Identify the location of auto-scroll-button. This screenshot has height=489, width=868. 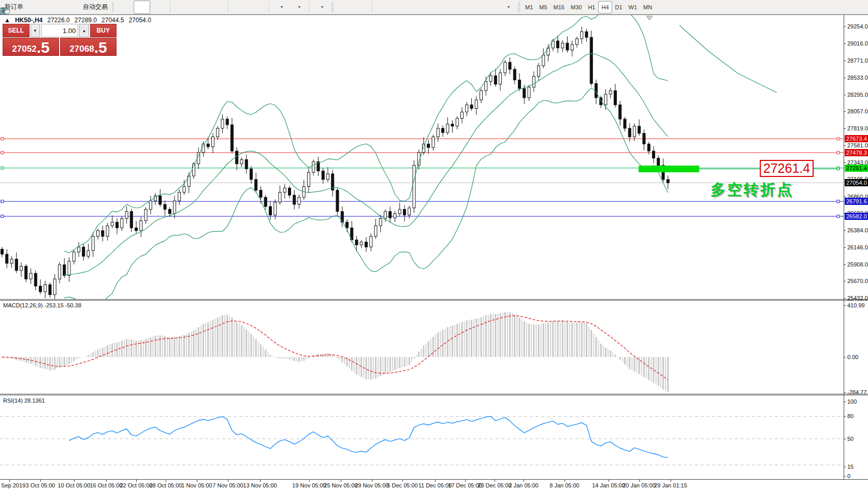
(240, 7).